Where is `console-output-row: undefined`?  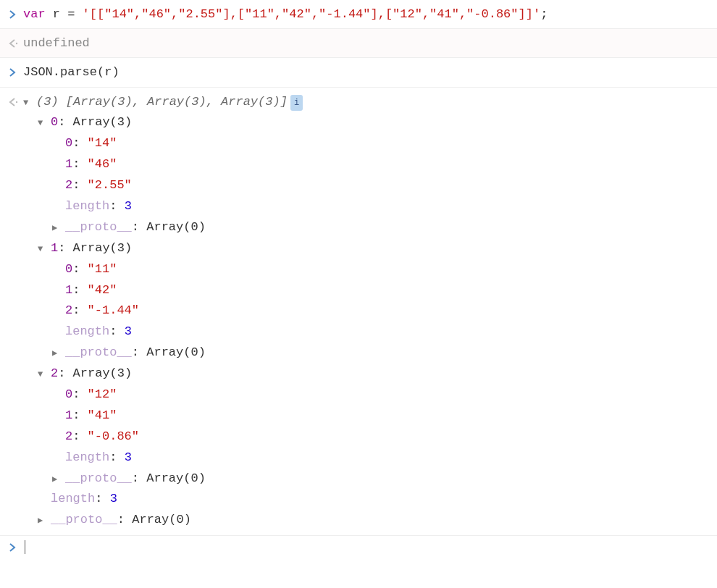
console-output-row: undefined is located at coordinates (358, 43).